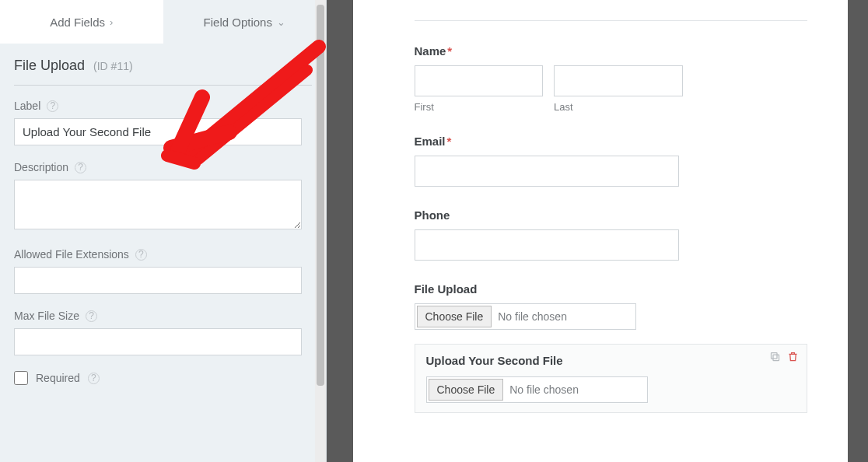 The image size is (868, 462). Describe the element at coordinates (479, 81) in the screenshot. I see `first-name-input` at that location.